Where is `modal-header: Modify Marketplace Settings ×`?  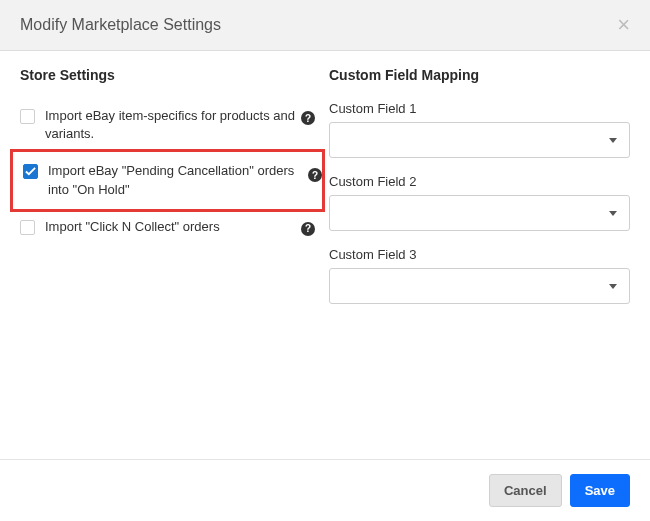
modal-header: Modify Marketplace Settings × is located at coordinates (325, 26).